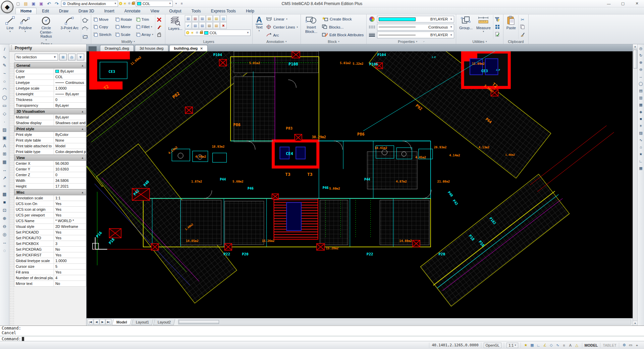  Describe the element at coordinates (5, 57) in the screenshot. I see `polyline-tool-button: ∿` at that location.